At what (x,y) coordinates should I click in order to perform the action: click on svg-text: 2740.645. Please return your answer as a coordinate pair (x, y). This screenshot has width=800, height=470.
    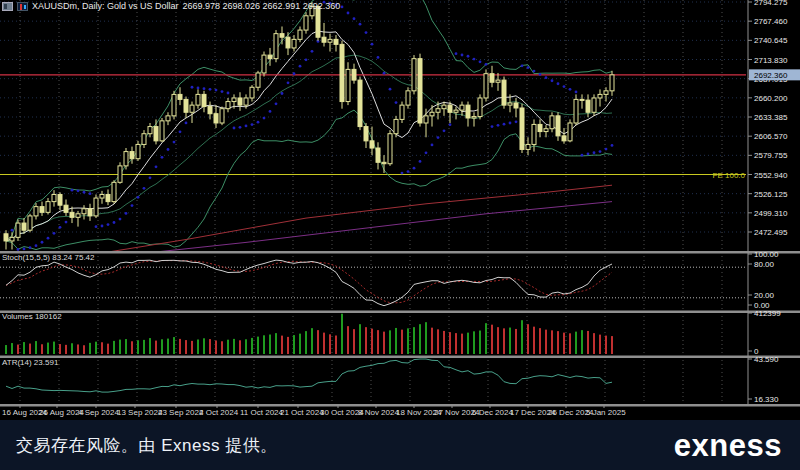
    Looking at the image, I should click on (771, 40).